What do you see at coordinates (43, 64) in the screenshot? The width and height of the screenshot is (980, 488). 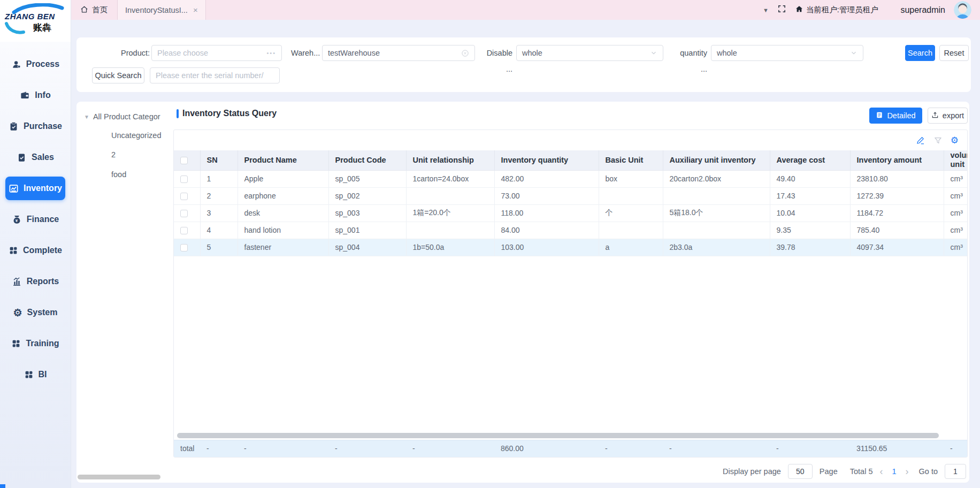 I see `sidebar-item-label: Process` at bounding box center [43, 64].